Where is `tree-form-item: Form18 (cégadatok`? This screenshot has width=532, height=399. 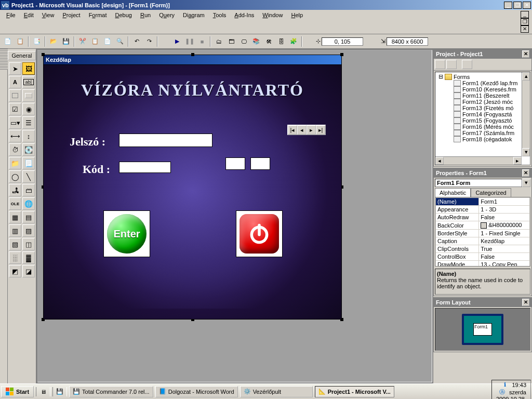 tree-form-item: Form18 (cégadatok is located at coordinates (488, 139).